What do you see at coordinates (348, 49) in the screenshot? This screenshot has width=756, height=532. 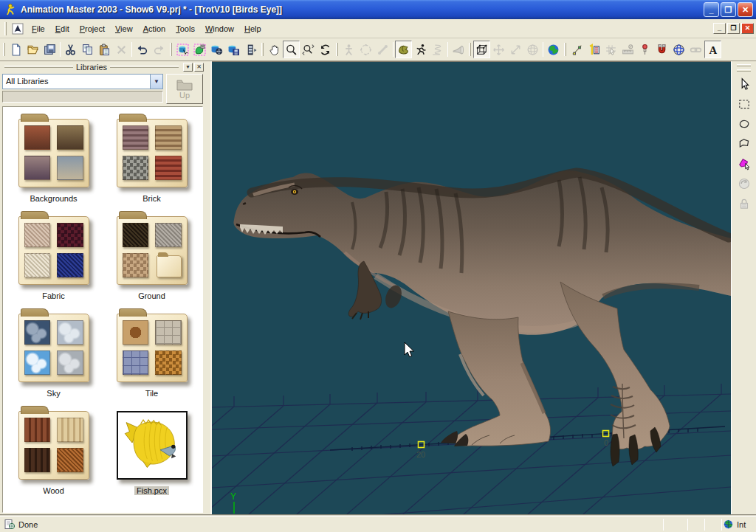 I see `skeletal-mode-button` at bounding box center [348, 49].